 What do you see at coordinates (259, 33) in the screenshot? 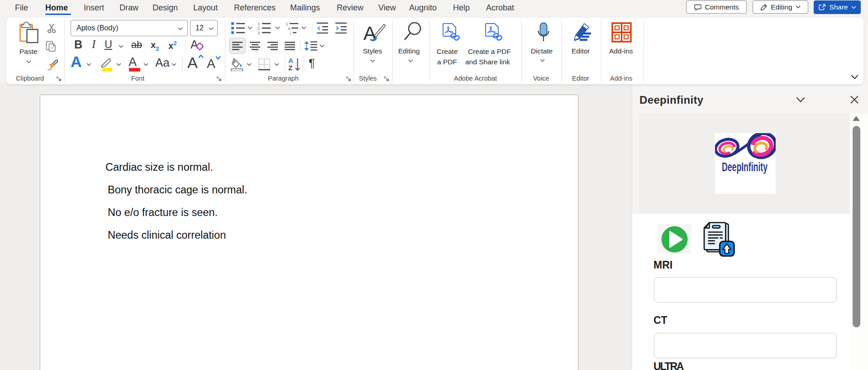
I see `svg-text: 3` at bounding box center [259, 33].